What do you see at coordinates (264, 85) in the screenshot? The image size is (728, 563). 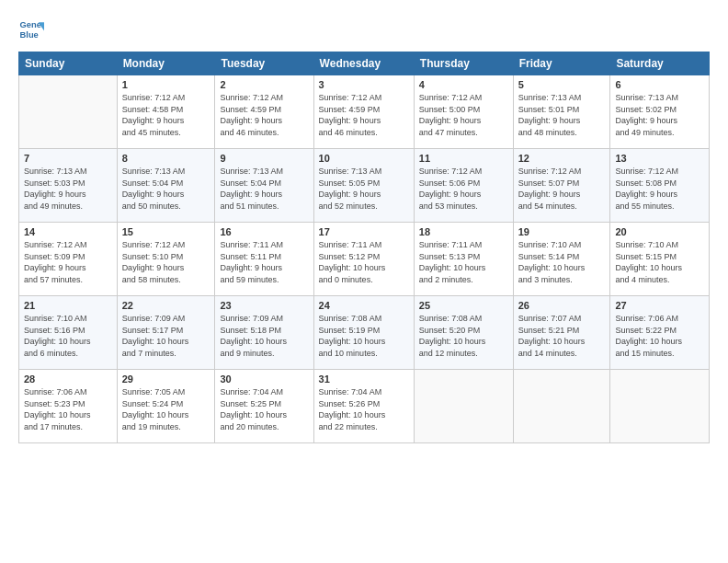 I see `day-number: 2` at bounding box center [264, 85].